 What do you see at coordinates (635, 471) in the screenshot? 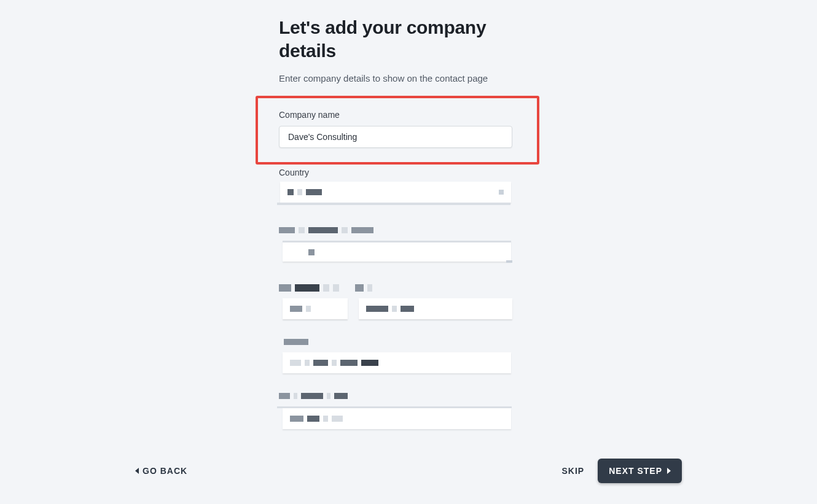
I see `next-step-label: NEXT STEP` at bounding box center [635, 471].